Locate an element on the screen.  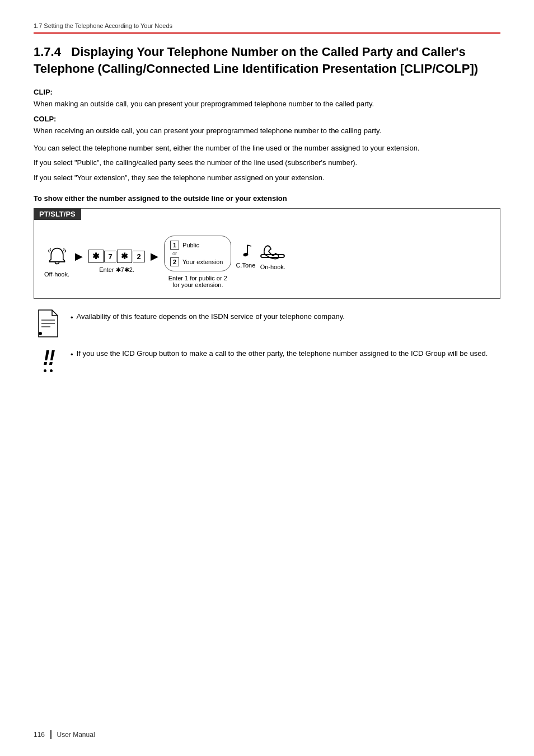
step2: ✱ 7 ✱ 2 Enter ✱7✱2. is located at coordinates (116, 262).